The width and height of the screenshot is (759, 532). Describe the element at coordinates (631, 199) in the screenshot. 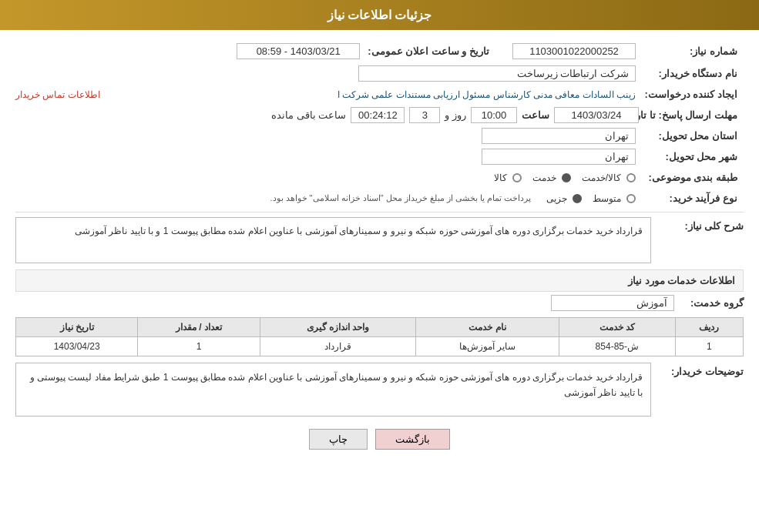

I see `process-radio-motavasset` at that location.